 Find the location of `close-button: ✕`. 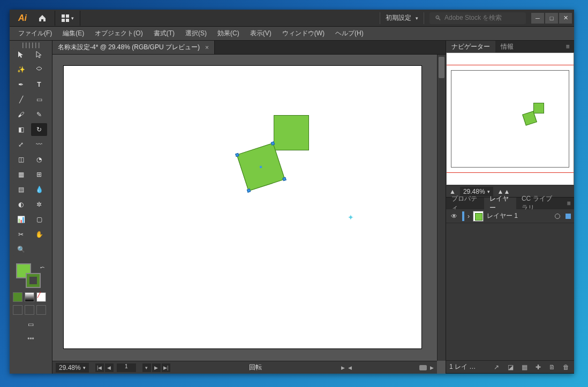

close-button: ✕ is located at coordinates (566, 18).